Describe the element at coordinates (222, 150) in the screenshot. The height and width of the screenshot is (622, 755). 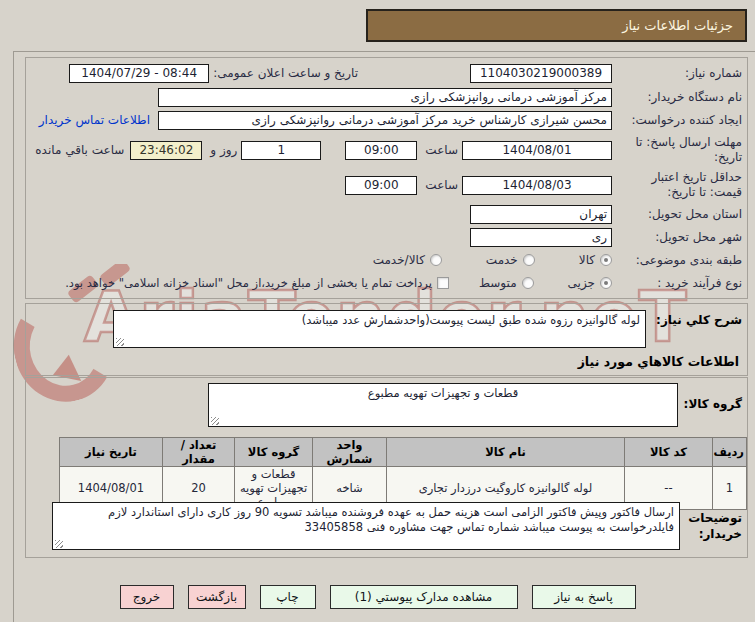
I see `remaining-days-label: روز و` at that location.